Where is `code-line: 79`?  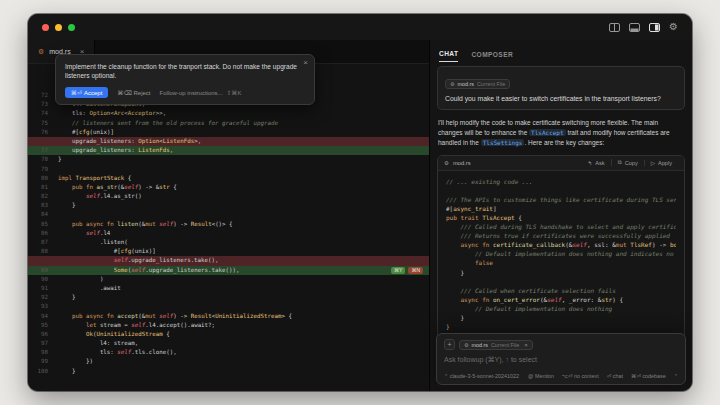
code-line: 79 is located at coordinates (228, 170).